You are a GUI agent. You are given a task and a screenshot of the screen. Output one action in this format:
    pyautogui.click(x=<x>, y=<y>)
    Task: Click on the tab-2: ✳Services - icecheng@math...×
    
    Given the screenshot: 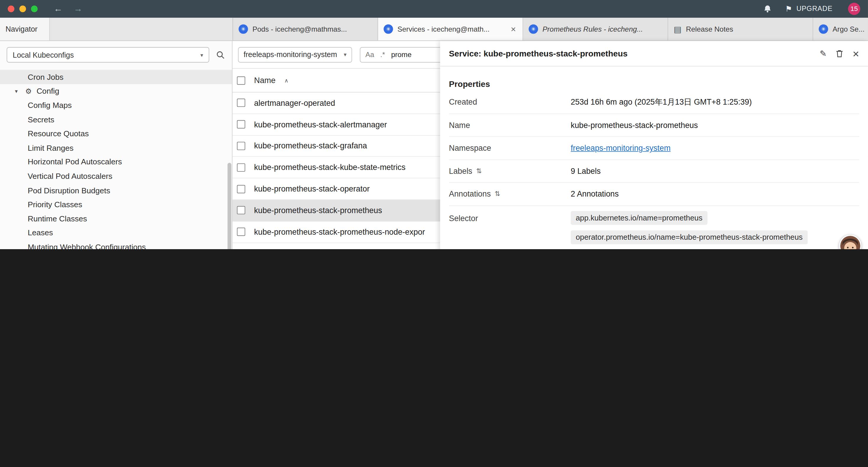 What is the action you would take?
    pyautogui.click(x=451, y=29)
    